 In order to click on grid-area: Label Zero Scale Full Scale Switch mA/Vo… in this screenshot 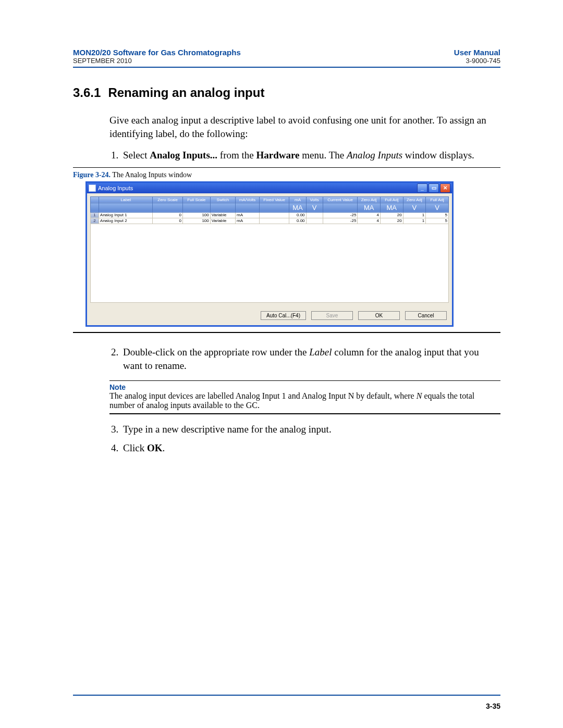, I will do `click(270, 250)`.